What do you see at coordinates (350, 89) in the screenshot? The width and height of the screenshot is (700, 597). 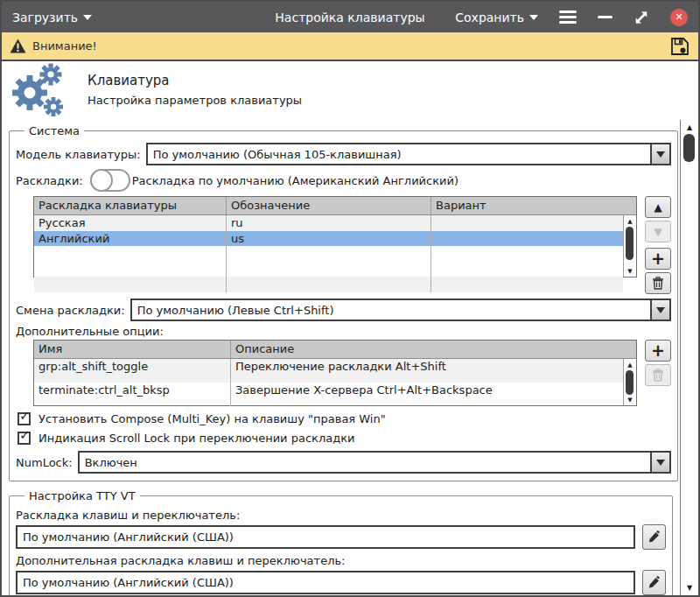 I see `app-header: Клавиатура Настройка параметров клавиату…` at bounding box center [350, 89].